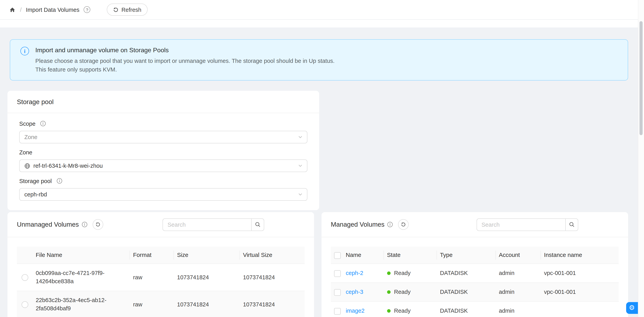 The width and height of the screenshot is (644, 317). I want to click on table-row: ceph-2 Ready DATADISK admin vpc-001-001, so click(475, 273).